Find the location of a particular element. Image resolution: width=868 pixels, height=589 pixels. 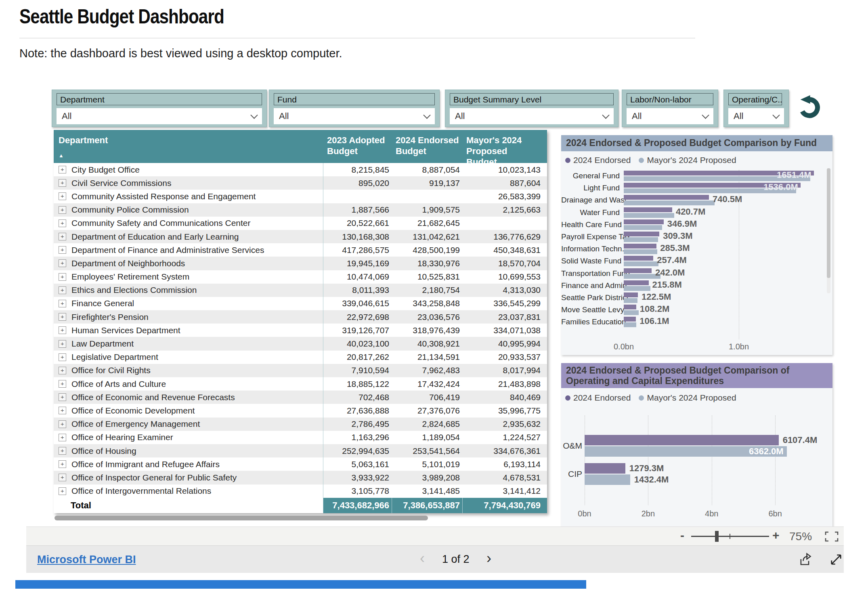

table-row: +City Budget Office8,215,8458,887,05410,… is located at coordinates (300, 169).